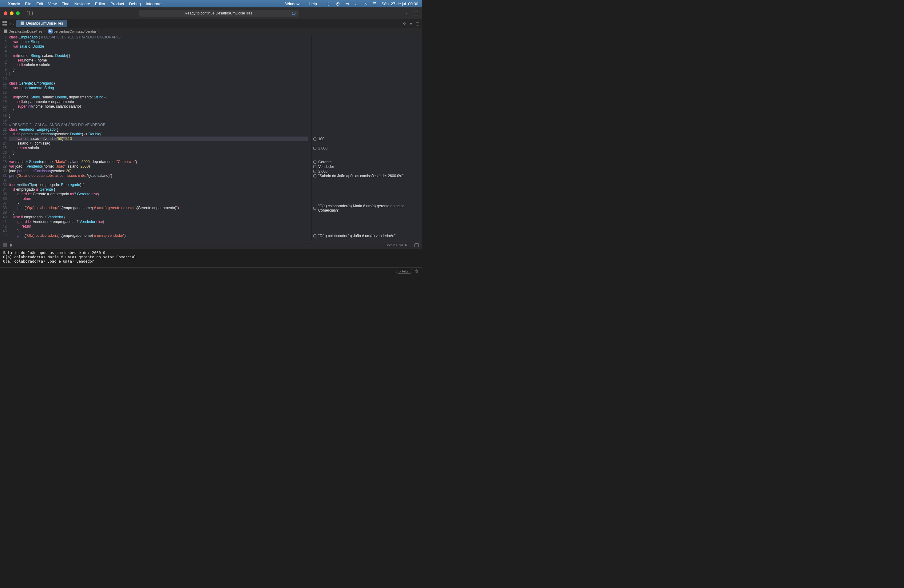  I want to click on menu-integrate: Integrate, so click(153, 4).